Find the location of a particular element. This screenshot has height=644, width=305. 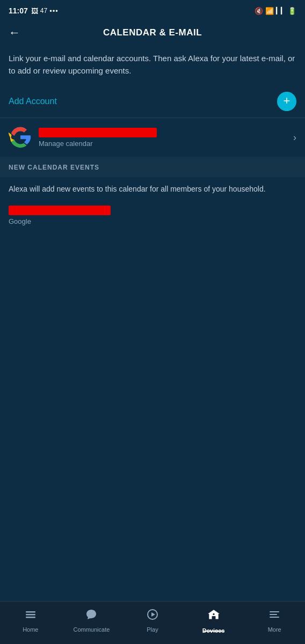

add-account-button: + is located at coordinates (287, 101).